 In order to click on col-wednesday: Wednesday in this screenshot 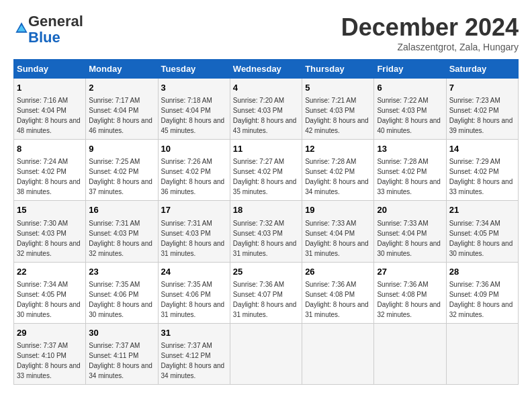, I will do `click(266, 69)`.